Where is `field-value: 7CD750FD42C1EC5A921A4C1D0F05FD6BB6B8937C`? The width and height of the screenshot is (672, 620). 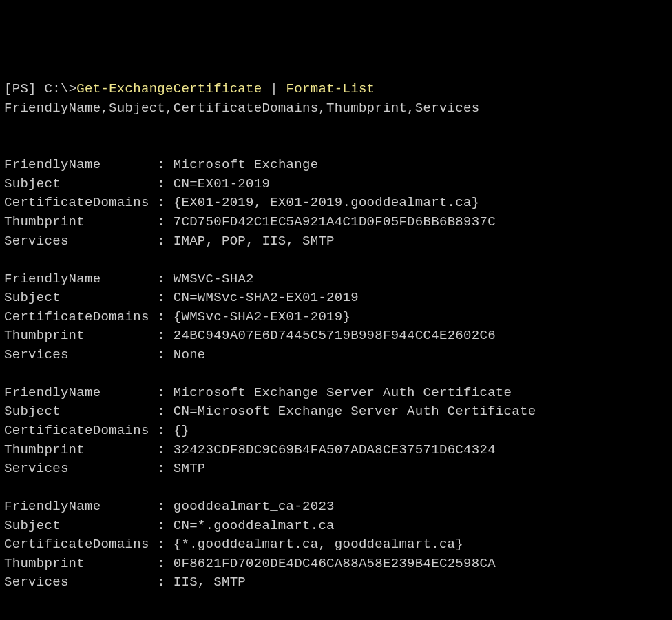 field-value: 7CD750FD42C1EC5A921A4C1D0F05FD6BB6B8937C is located at coordinates (335, 222).